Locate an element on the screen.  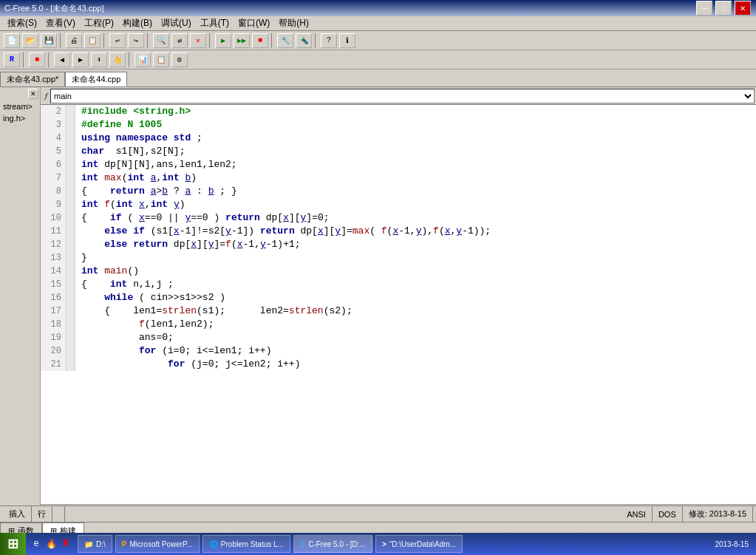
code-line-20: 20 for (i=0; i<=len1; i++) is located at coordinates (398, 351).